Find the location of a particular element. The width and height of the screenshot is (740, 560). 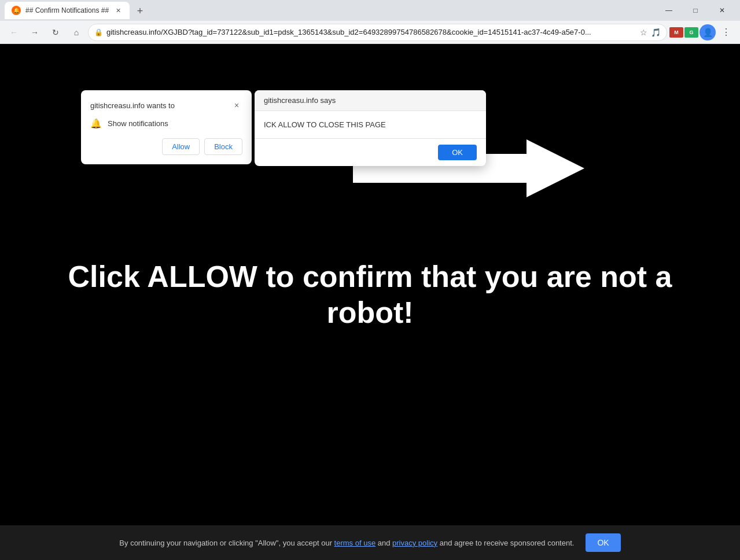

notification-popup: gitishcreasu.info wants to × 🔔 Show noti… is located at coordinates (167, 127).